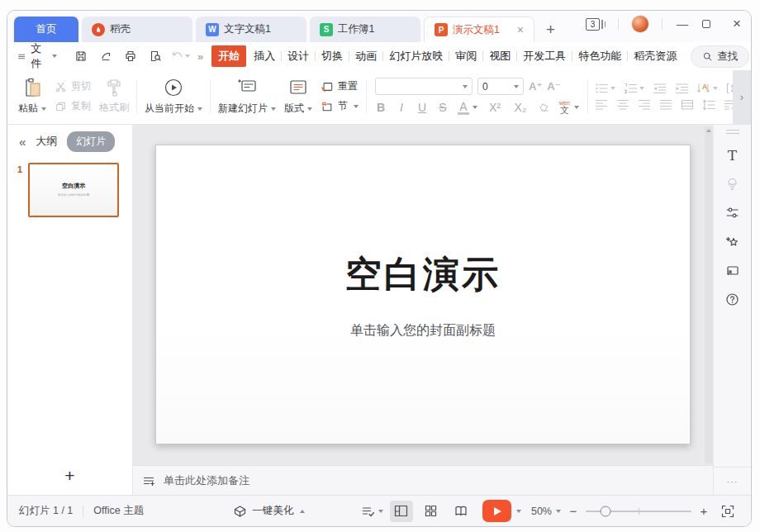 The image size is (760, 532). What do you see at coordinates (687, 105) in the screenshot?
I see `distribute-text-icon` at bounding box center [687, 105].